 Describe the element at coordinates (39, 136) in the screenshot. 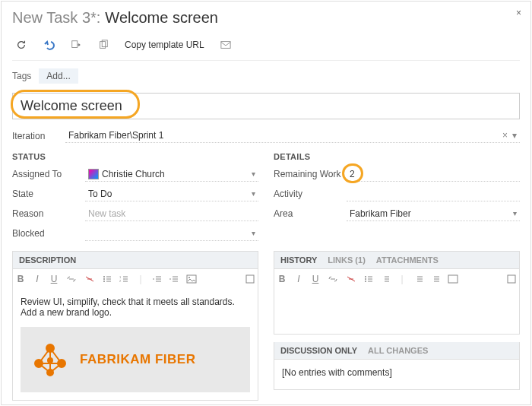

I see `iteration-label: Iteration` at that location.